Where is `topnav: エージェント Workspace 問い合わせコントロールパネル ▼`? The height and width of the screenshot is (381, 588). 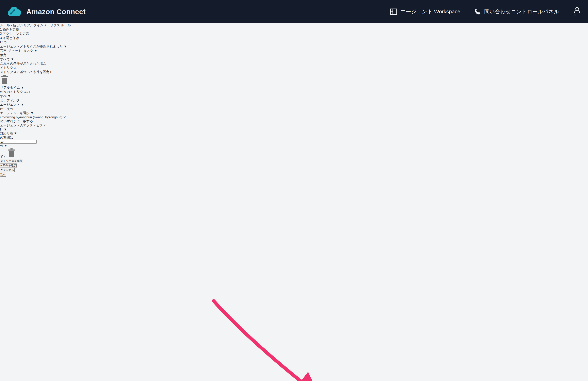 topnav: エージェント Workspace 問い合わせコントロールパネル ▼ is located at coordinates (485, 12).